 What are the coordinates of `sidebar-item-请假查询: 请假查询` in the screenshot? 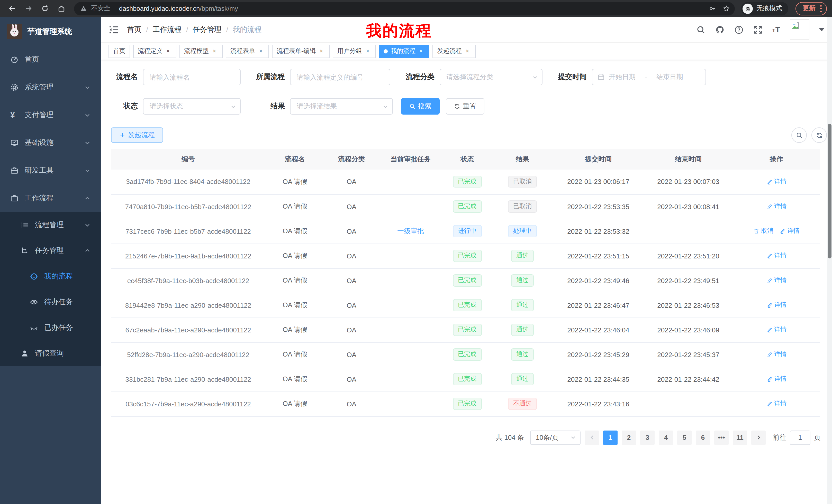 It's located at (50, 354).